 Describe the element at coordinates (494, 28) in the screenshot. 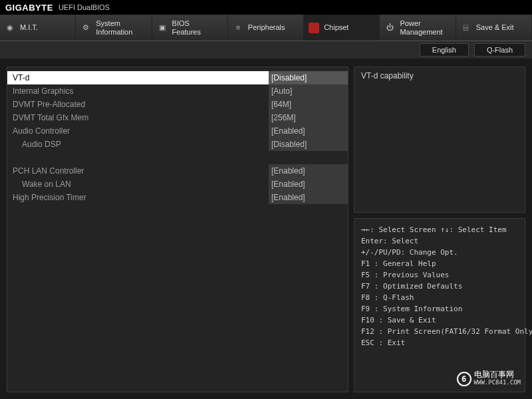

I see `tab-save-exit: ⍈Save & Exit` at that location.